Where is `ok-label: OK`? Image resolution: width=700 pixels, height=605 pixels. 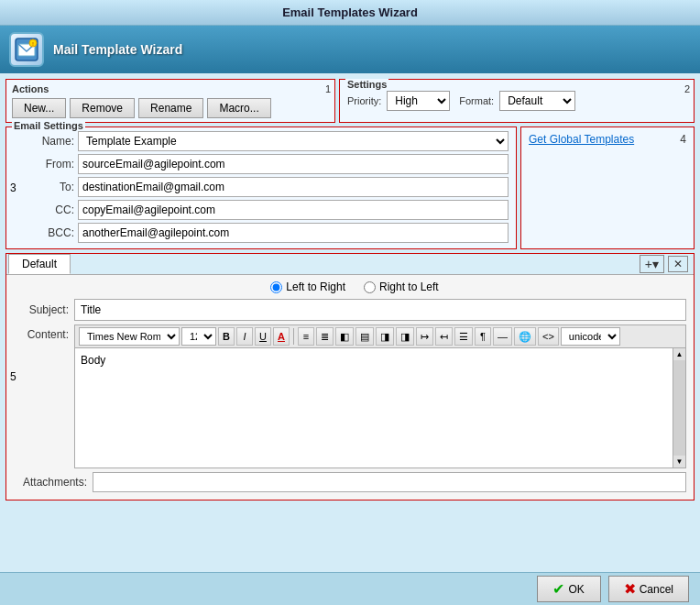 ok-label: OK is located at coordinates (575, 589).